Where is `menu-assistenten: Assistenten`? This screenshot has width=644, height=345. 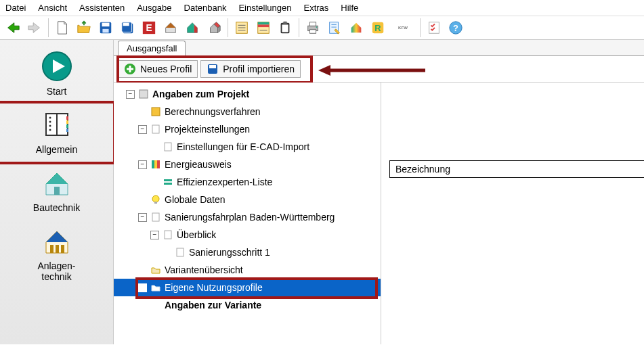 menu-assistenten: Assistenten is located at coordinates (102, 8).